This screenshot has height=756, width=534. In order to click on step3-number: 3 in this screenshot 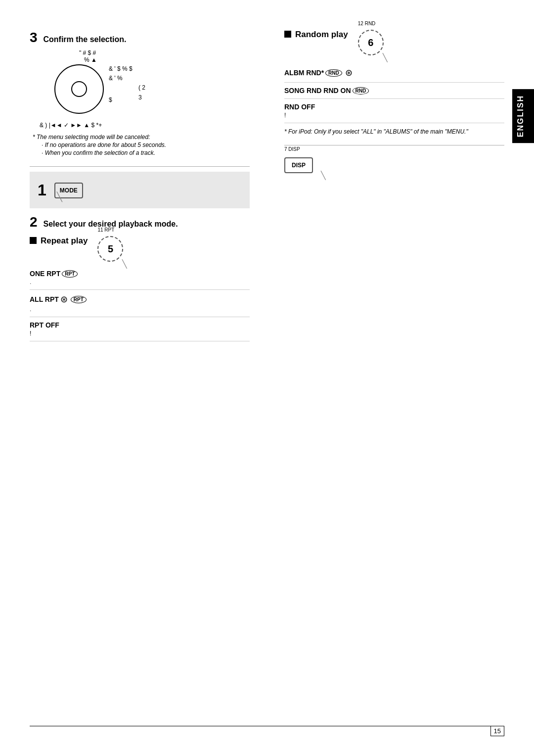, I will do `click(34, 38)`.